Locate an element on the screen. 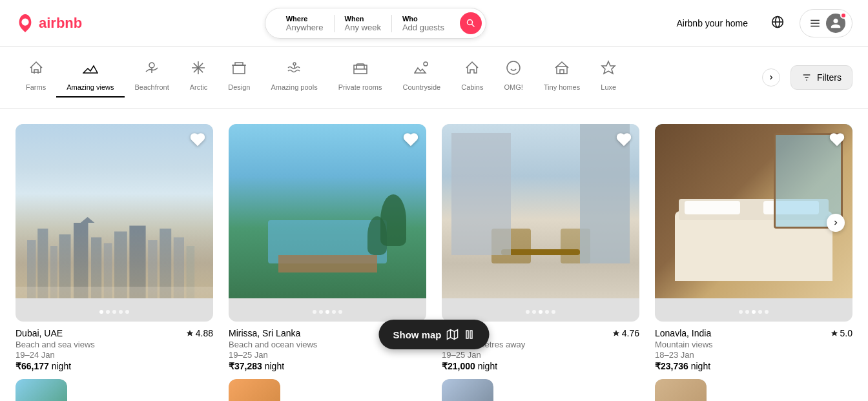  category-list: Farms Amazing views Beachfront Arctic De… is located at coordinates (386, 77).